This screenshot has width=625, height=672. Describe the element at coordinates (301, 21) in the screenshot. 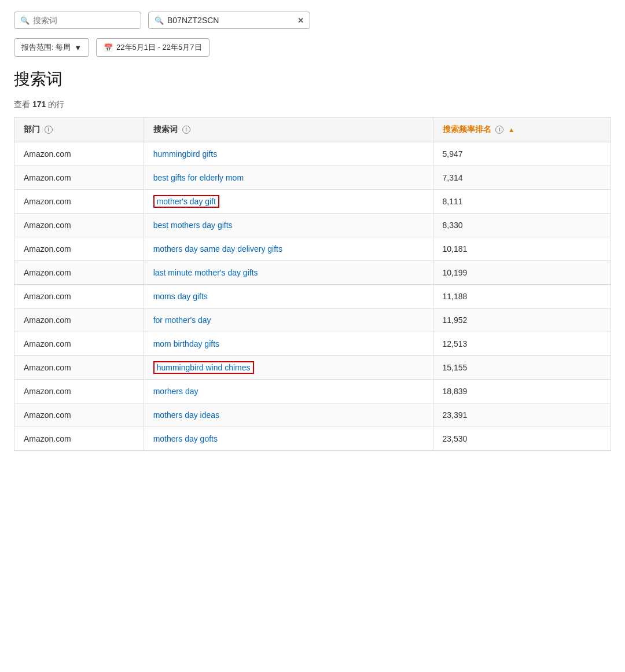

I see `search-clear-button: ✕` at that location.